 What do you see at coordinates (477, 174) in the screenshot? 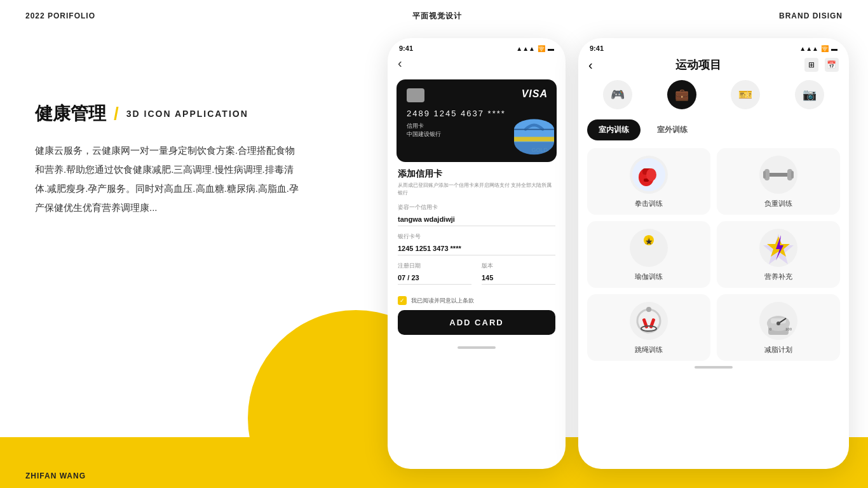
I see `add-card-title: 添加信用卡` at bounding box center [477, 174].